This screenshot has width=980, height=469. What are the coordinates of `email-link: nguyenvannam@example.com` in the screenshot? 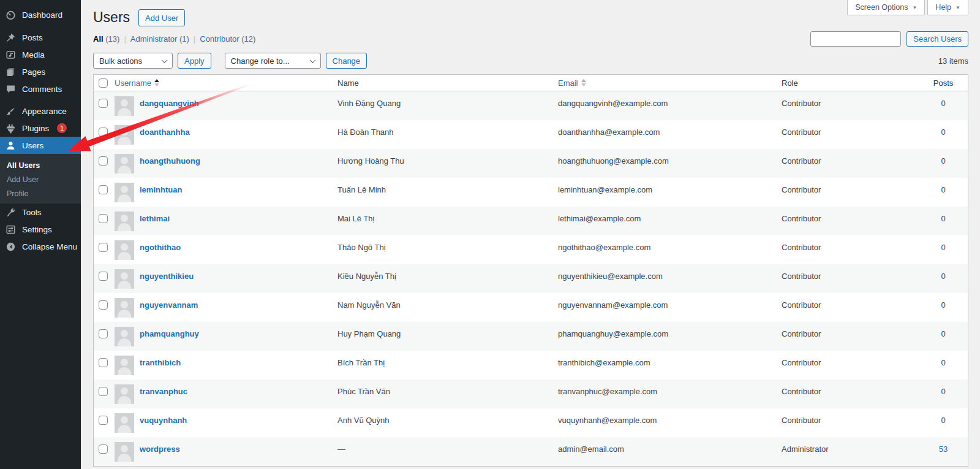 It's located at (670, 308).